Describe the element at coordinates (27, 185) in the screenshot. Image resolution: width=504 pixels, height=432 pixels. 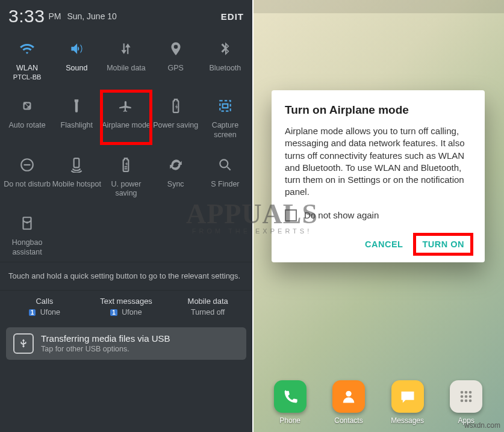
I see `tile-label: Do not disturb` at that location.